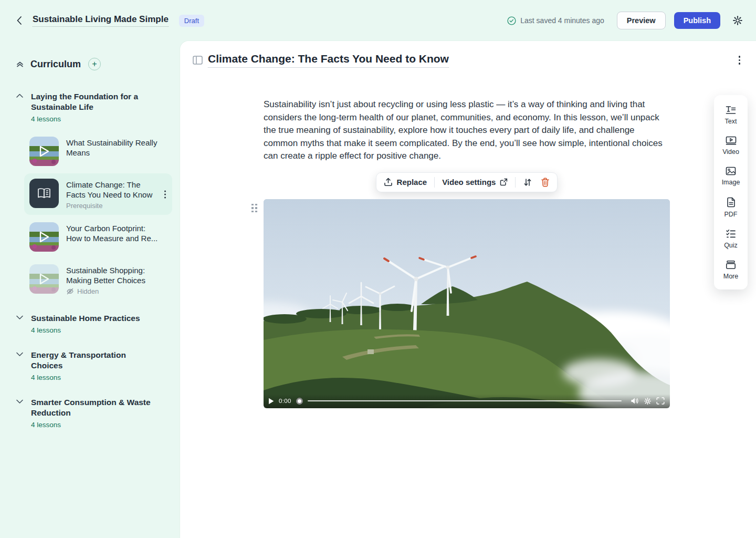 This screenshot has width=756, height=538. What do you see at coordinates (642, 21) in the screenshot?
I see `preview-button: Preview` at bounding box center [642, 21].